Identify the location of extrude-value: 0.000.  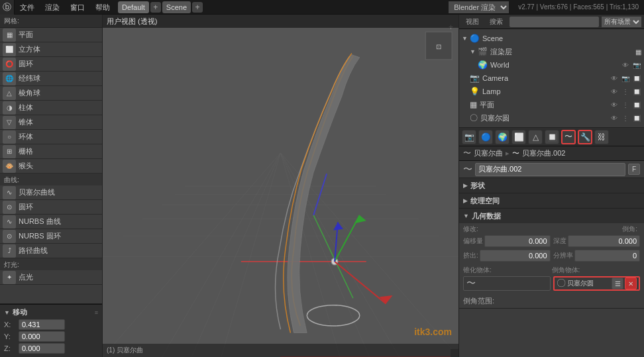
(515, 256).